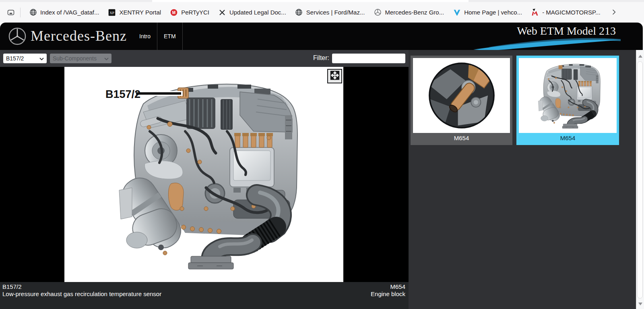  I want to click on bookmarks-divider, so click(20, 12).